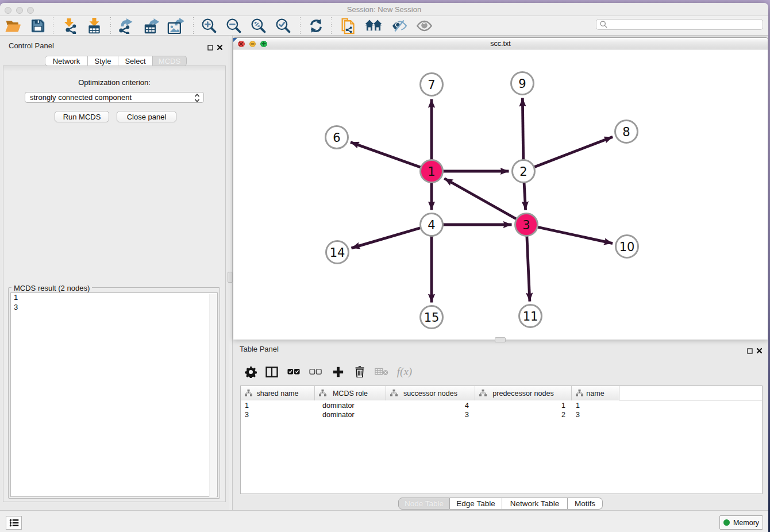  Describe the element at coordinates (432, 171) in the screenshot. I see `graph-node-1: 1` at that location.